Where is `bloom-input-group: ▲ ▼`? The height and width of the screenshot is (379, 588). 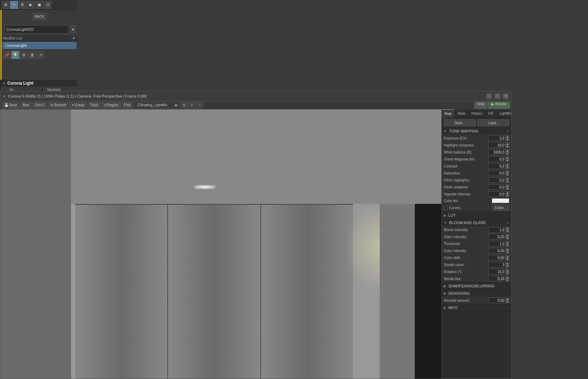 bloom-input-group: ▲ ▼ is located at coordinates (499, 230).